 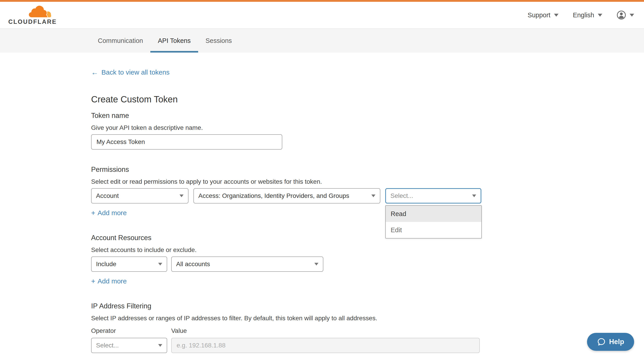 What do you see at coordinates (322, 1) in the screenshot?
I see `brand-accent-bar` at bounding box center [322, 1].